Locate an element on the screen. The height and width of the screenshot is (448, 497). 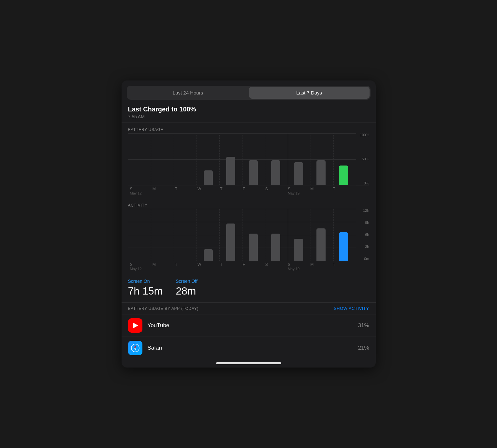
app-list-item: YouTube 31% is located at coordinates (249, 325).